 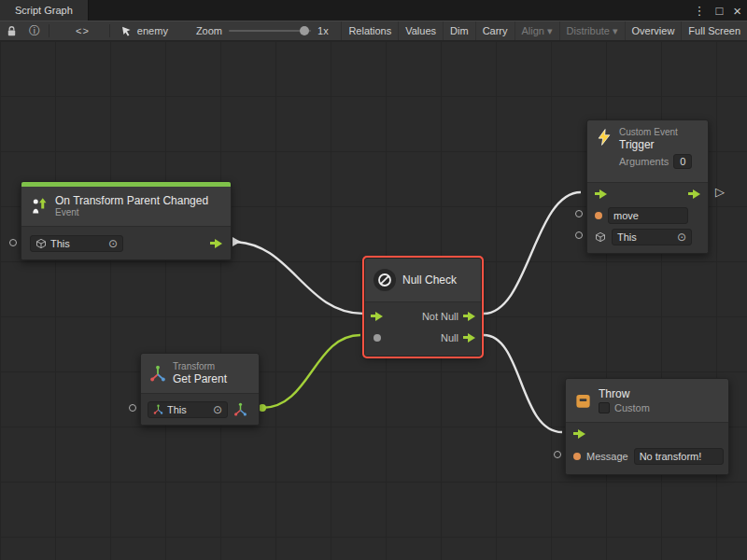 I want to click on flow-output-null-port, so click(x=469, y=338).